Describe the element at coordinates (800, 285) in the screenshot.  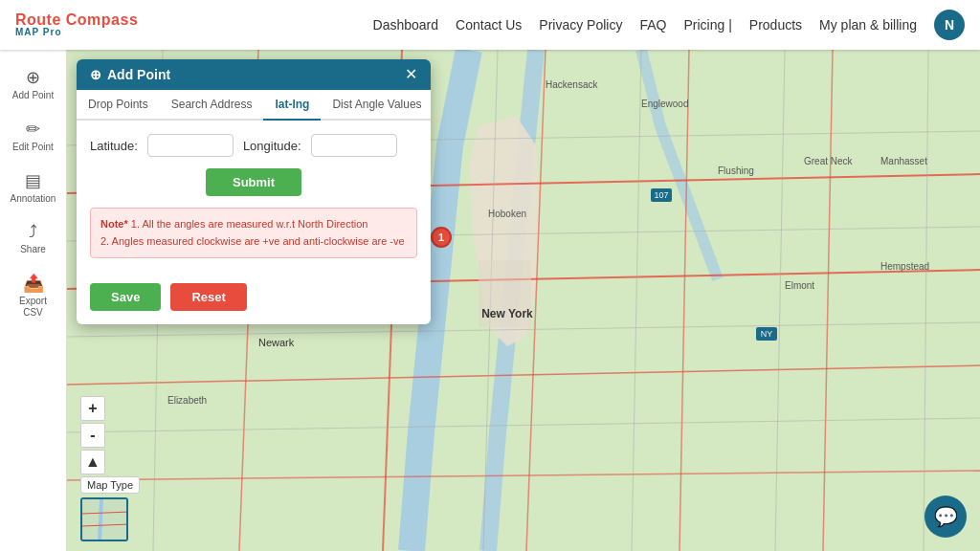
I see `svg-text: Elmont` at that location.